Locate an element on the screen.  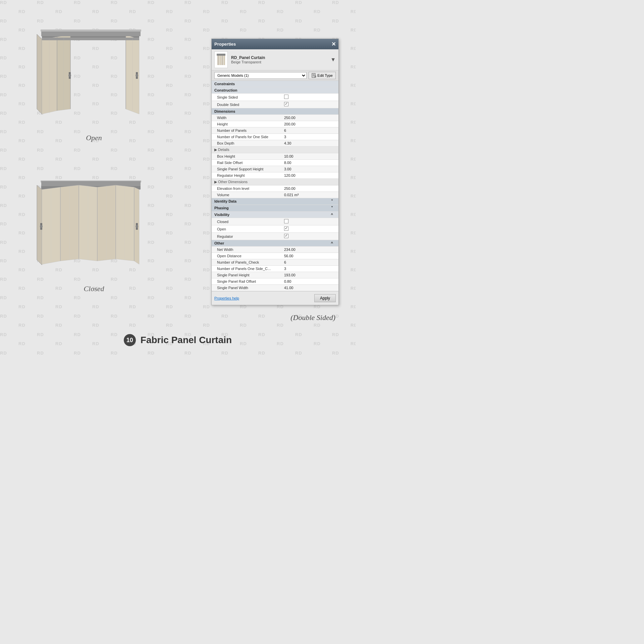
box-height-value: 10.00 is located at coordinates (310, 156).